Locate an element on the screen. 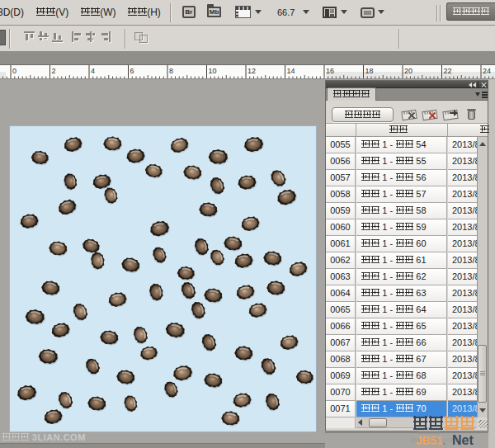  svg-text: 6 is located at coordinates (132, 71).